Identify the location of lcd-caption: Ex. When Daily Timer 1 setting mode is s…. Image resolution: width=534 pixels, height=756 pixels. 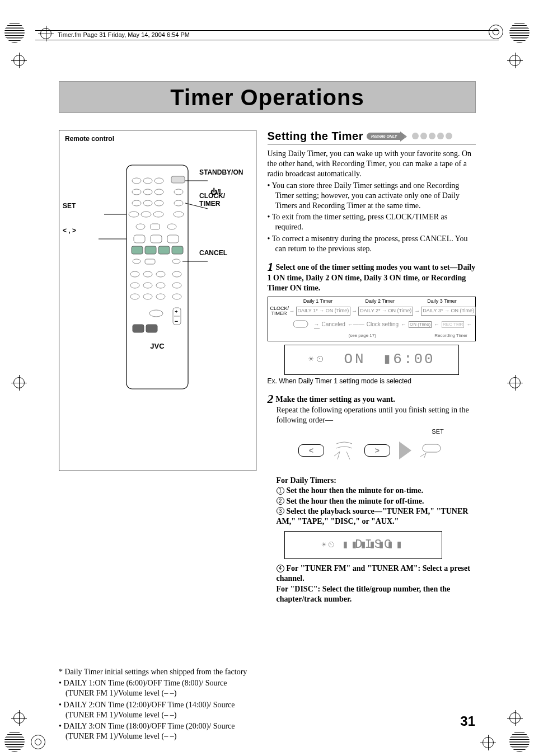
(372, 382).